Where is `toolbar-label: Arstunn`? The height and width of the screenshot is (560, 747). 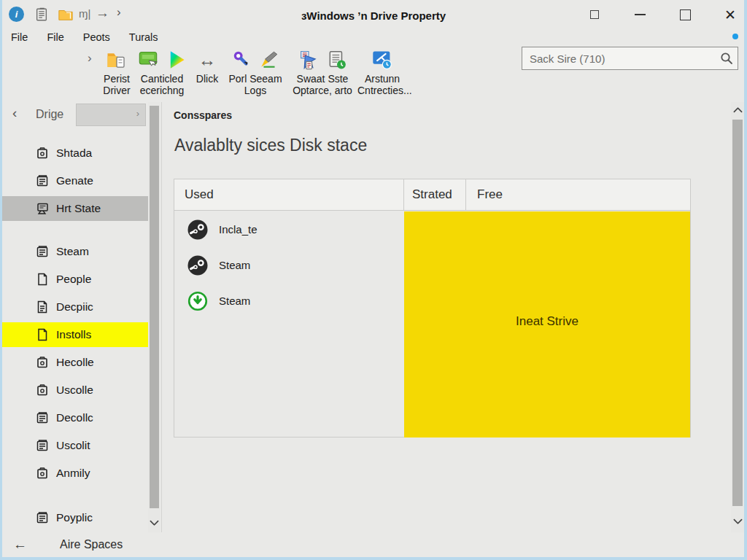
toolbar-label: Arstunn is located at coordinates (382, 79).